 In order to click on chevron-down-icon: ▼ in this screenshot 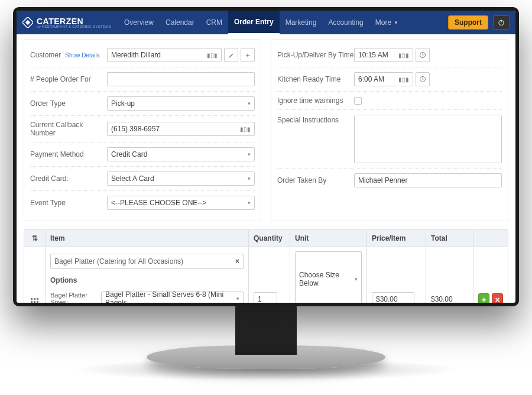, I will do `click(396, 22)`.